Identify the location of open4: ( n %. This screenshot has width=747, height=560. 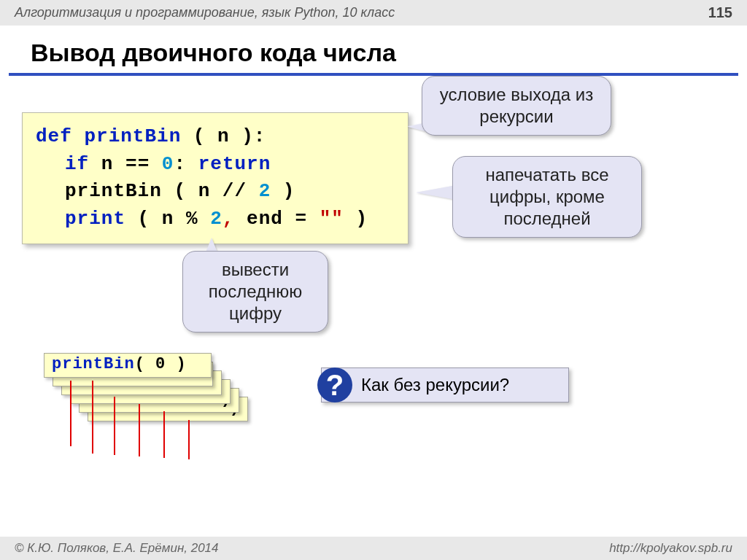
(168, 219).